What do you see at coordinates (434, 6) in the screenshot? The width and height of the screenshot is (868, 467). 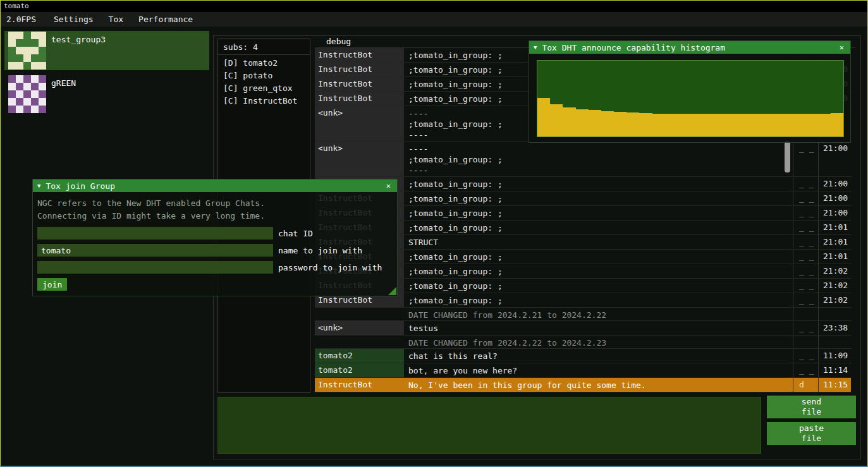 I see `window-titlebar: tomato` at bounding box center [434, 6].